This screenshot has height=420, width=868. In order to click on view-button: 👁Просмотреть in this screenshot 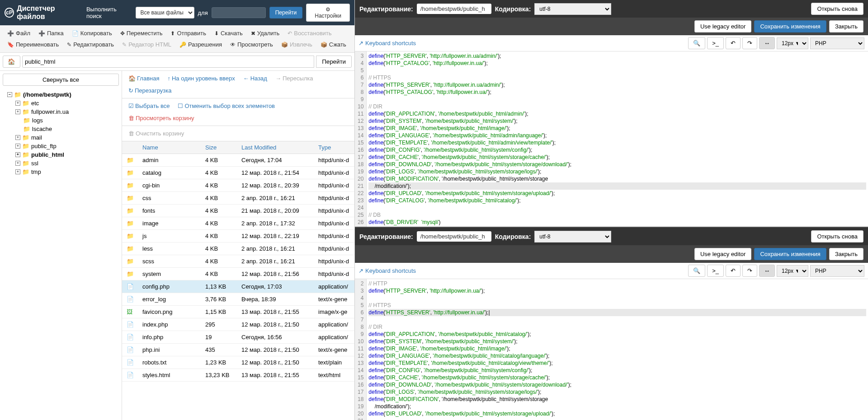, I will do `click(251, 44)`.